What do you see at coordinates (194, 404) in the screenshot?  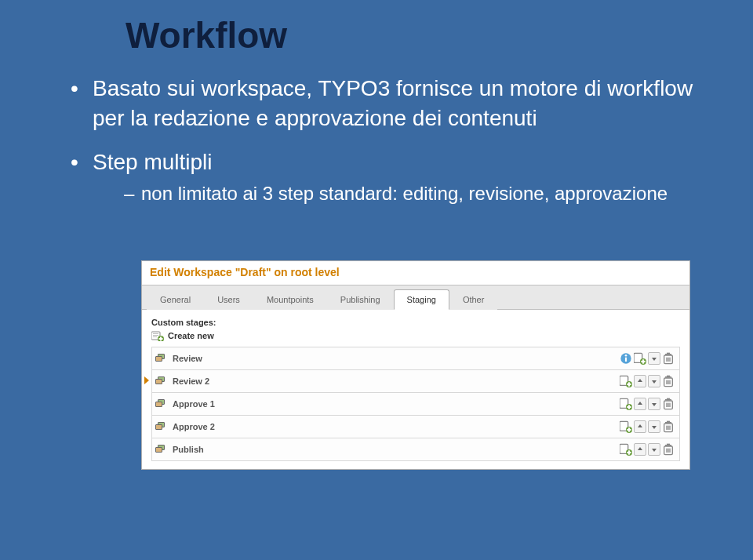 I see `stage-label: Approve 1` at bounding box center [194, 404].